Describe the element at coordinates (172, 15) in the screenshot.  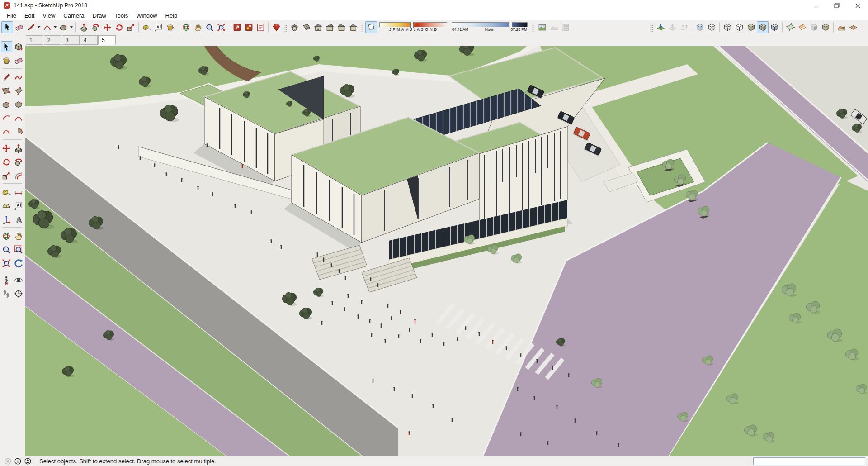
I see `menu-help: Help` at that location.